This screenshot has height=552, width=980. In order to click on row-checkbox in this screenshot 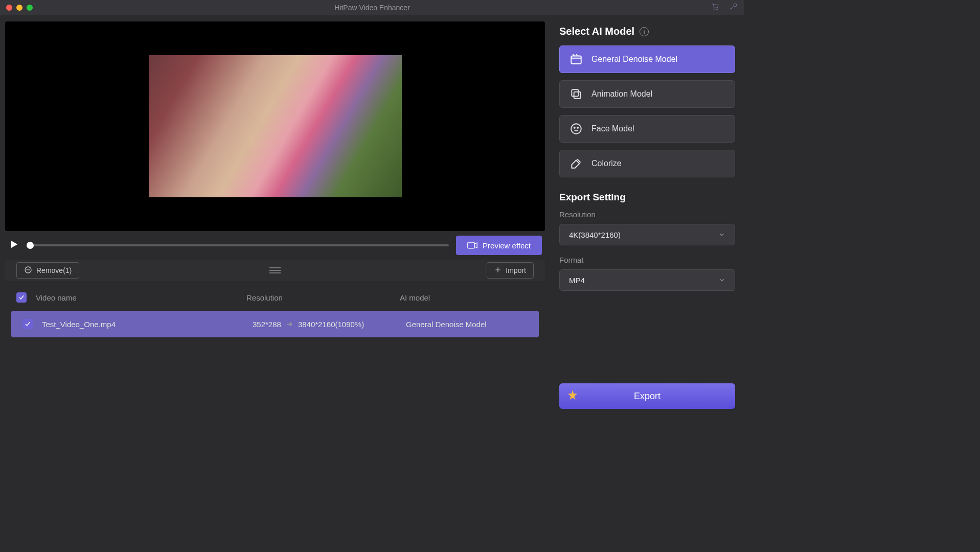, I will do `click(28, 324)`.